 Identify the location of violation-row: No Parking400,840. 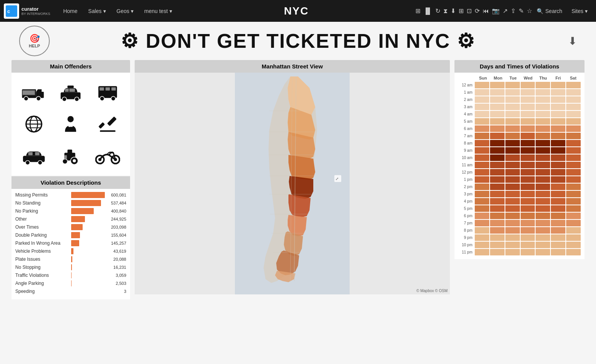
(71, 211).